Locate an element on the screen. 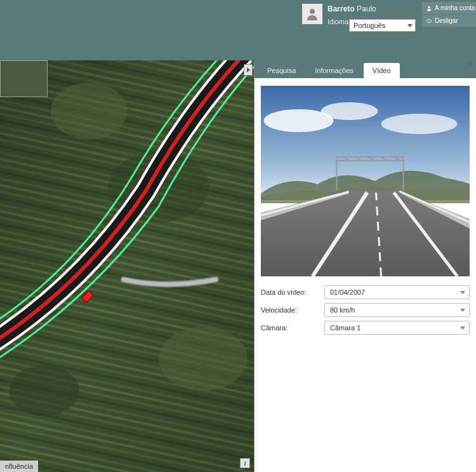 The width and height of the screenshot is (476, 472). app-header: Barreto Paulo Idioma: Português A minha … is located at coordinates (238, 30).